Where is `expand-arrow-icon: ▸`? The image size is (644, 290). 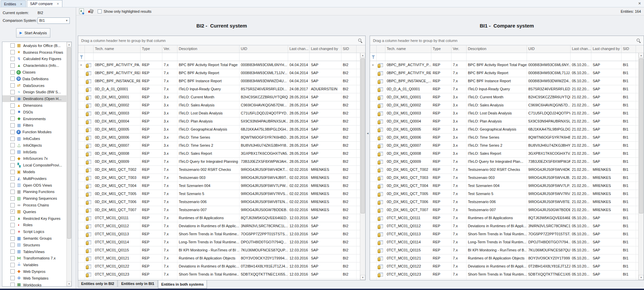 expand-arrow-icon: ▸ is located at coordinates (373, 65).